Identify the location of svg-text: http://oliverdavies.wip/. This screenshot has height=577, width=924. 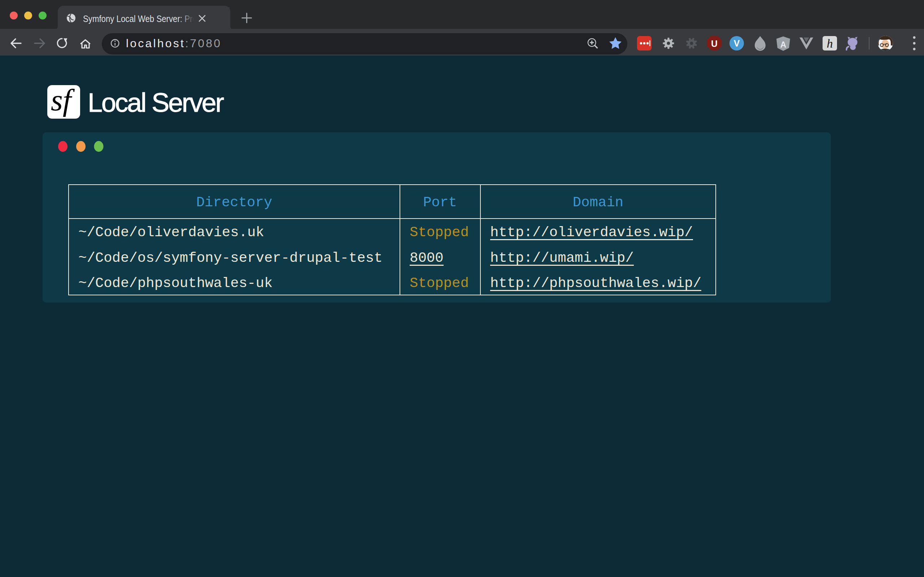
(592, 233).